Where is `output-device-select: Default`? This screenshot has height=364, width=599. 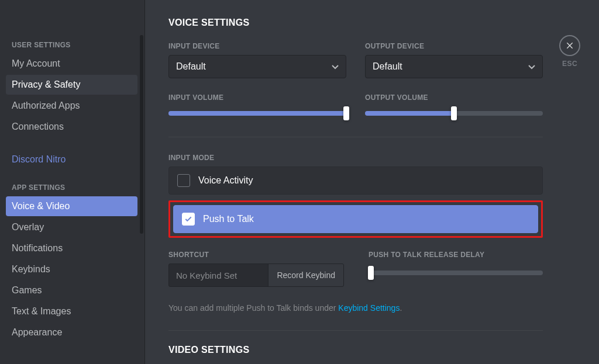 output-device-select: Default is located at coordinates (454, 67).